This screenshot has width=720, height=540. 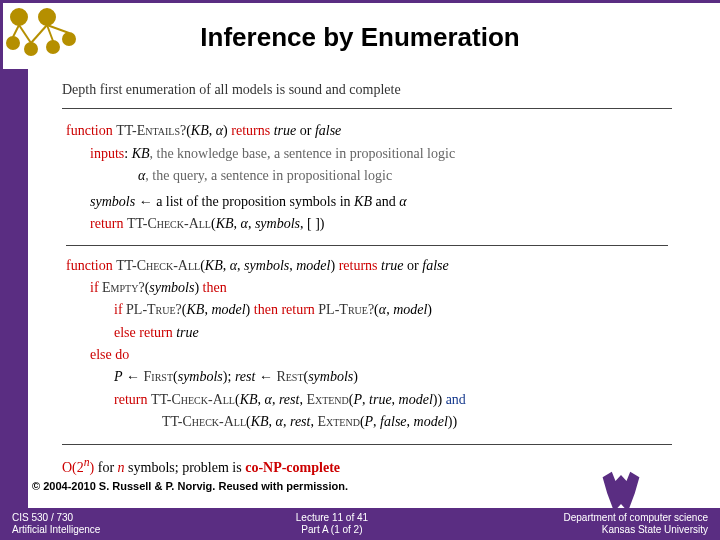 I want to click on lecture-part: Part A (1 of 2), so click(x=332, y=530).